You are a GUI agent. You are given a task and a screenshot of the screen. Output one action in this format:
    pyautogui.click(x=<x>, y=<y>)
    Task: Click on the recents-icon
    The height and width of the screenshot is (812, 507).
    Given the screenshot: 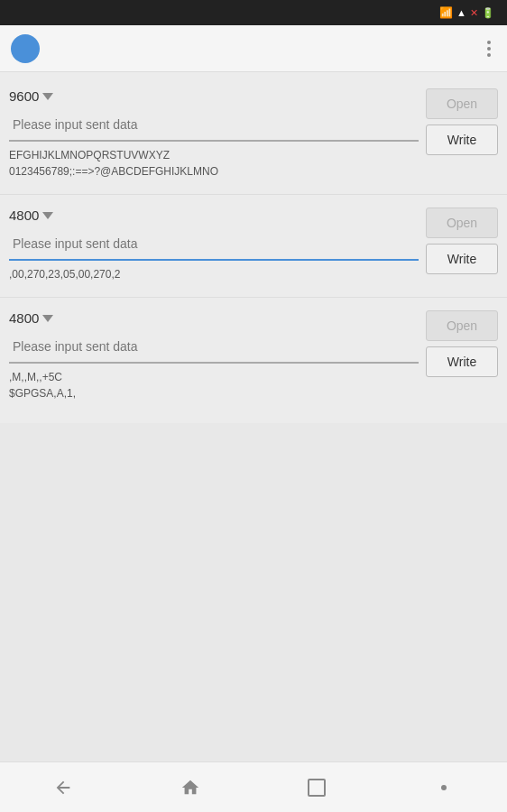 What is the action you would take?
    pyautogui.click(x=317, y=788)
    